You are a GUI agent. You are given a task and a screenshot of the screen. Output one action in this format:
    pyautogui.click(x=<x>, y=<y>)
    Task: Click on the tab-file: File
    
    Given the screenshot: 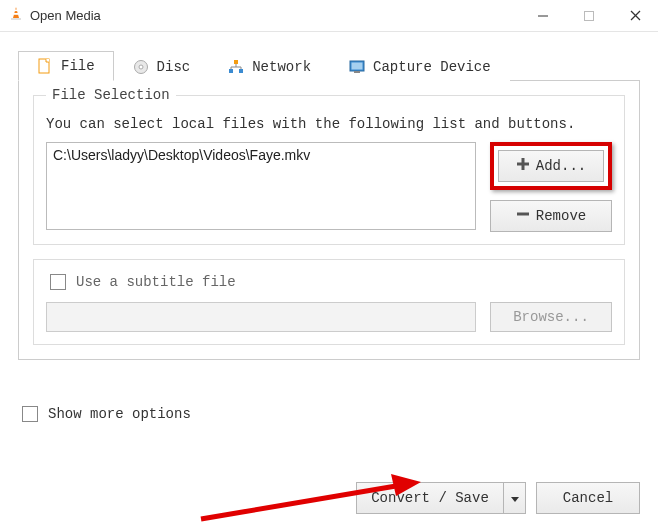 What is the action you would take?
    pyautogui.click(x=66, y=66)
    